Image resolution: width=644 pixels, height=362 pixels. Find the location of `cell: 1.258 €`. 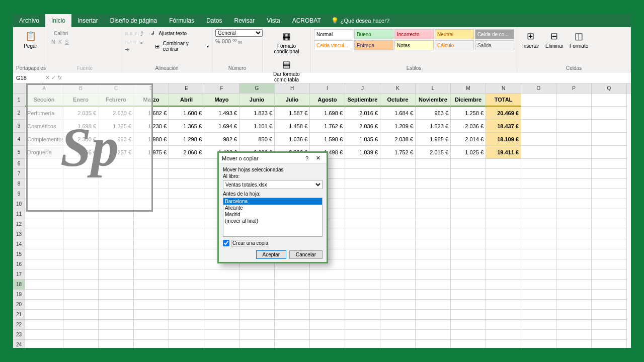

cell: 1.258 € is located at coordinates (468, 113).